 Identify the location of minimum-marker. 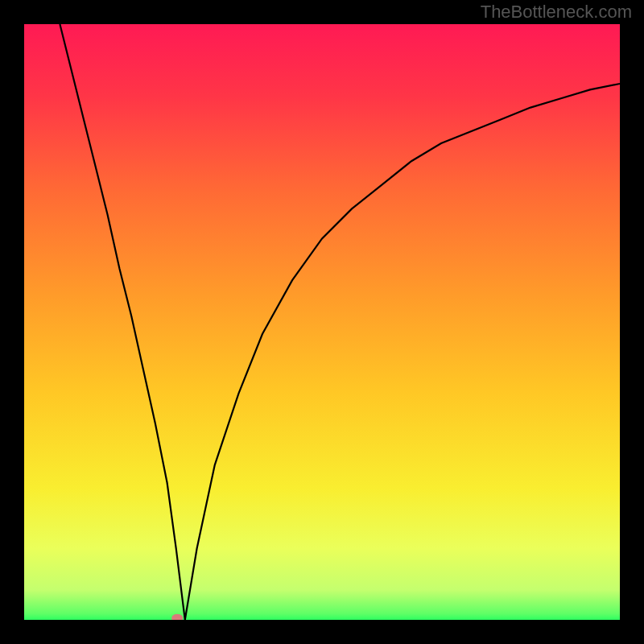
(177, 617).